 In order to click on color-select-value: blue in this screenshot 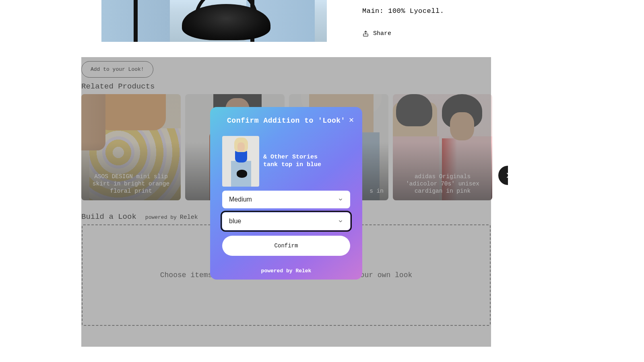, I will do `click(235, 221)`.